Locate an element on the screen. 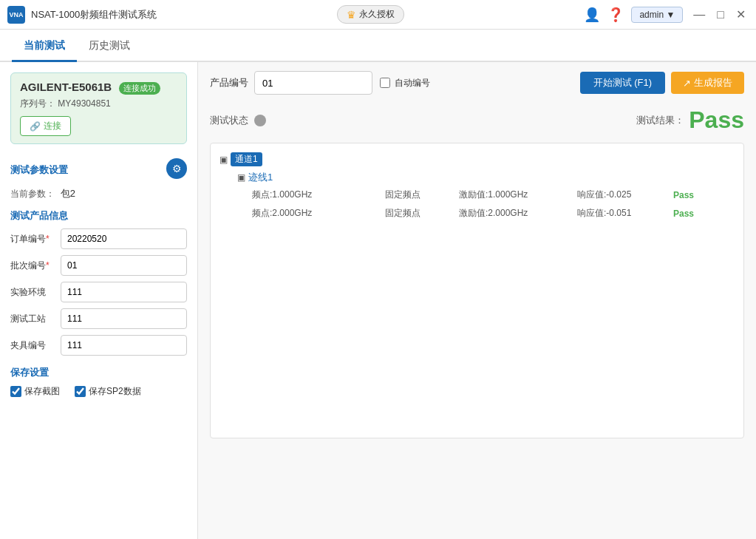  station-input is located at coordinates (124, 319).